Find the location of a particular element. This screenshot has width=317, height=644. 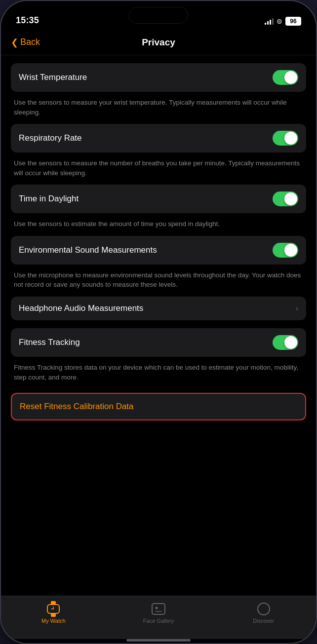

tab-bar: My Watch Face Gallery is located at coordinates (158, 617).